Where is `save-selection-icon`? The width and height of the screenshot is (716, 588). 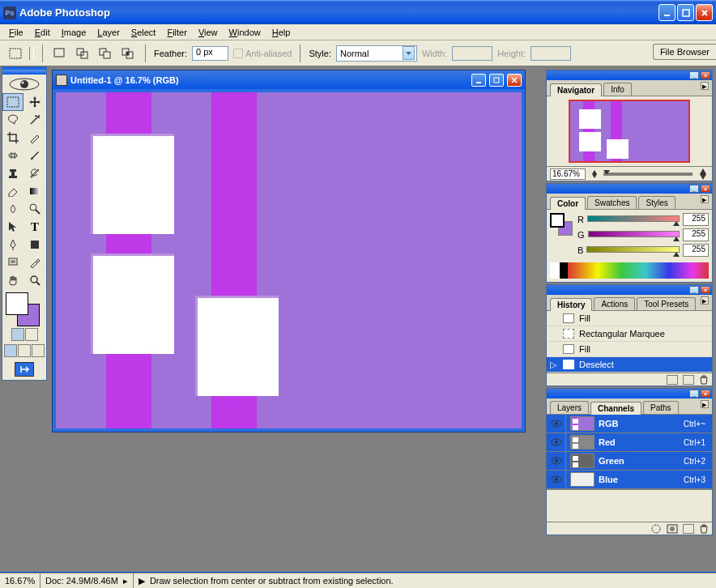
save-selection-icon is located at coordinates (672, 529).